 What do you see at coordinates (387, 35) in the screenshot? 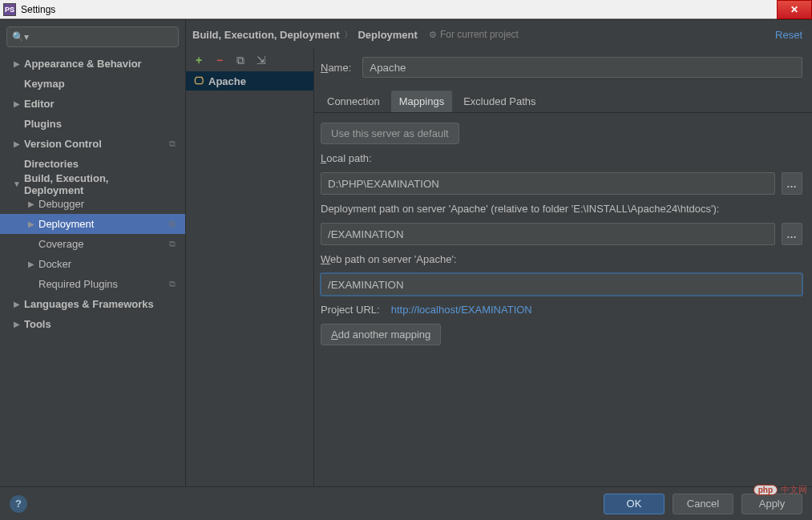
I see `breadcrumb-part-2: Deployment` at bounding box center [387, 35].